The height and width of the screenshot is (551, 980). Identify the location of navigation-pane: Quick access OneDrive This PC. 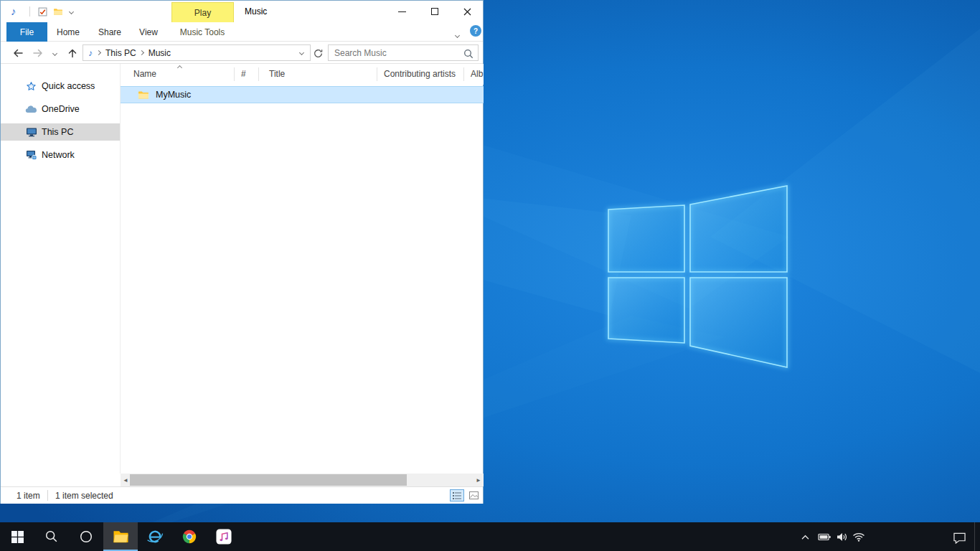
(60, 268).